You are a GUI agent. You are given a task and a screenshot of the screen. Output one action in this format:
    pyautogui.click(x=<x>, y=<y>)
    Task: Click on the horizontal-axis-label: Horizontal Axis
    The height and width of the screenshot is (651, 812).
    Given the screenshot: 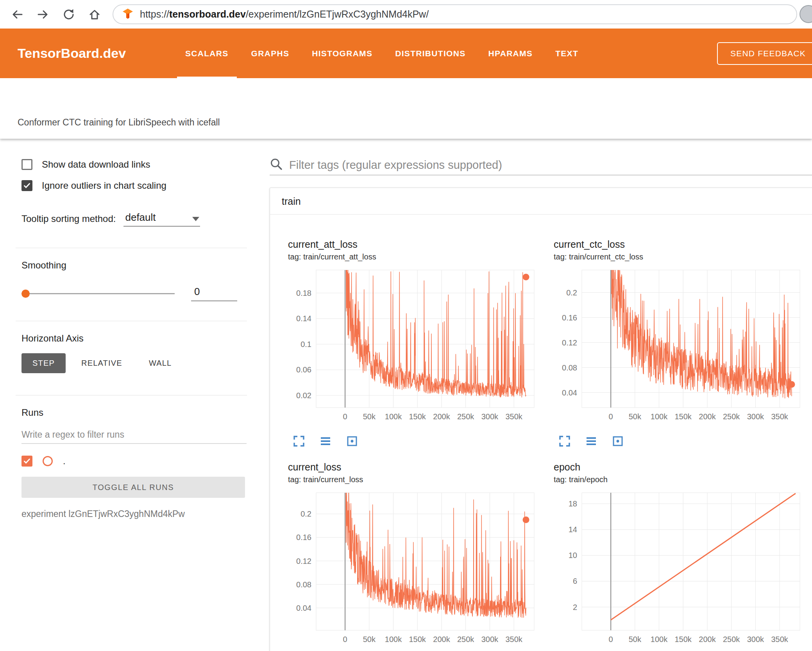 What is the action you would take?
    pyautogui.click(x=134, y=338)
    